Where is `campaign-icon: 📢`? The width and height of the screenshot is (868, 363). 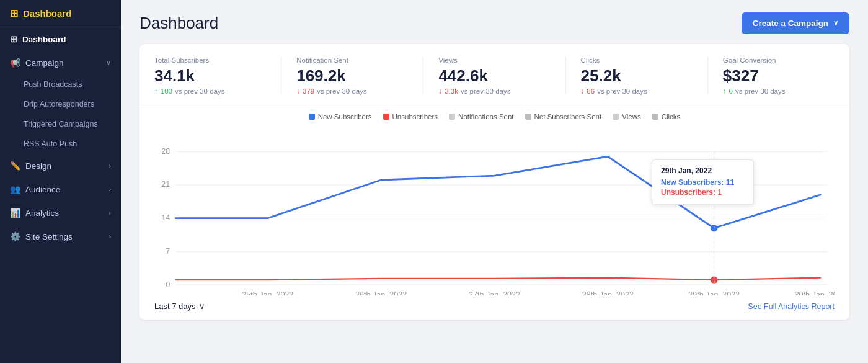
campaign-icon: 📢 is located at coordinates (15, 63).